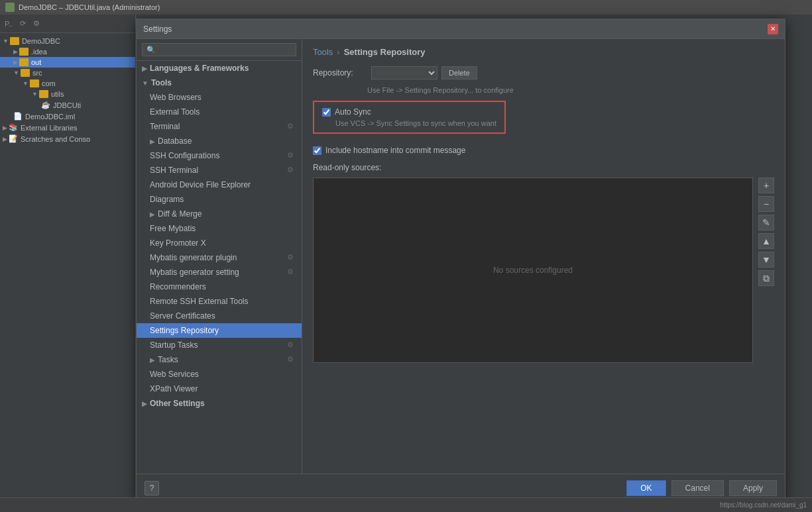 The image size is (812, 512). Describe the element at coordinates (219, 127) in the screenshot. I see `tree-item-terminal: Terminal ⚙` at that location.